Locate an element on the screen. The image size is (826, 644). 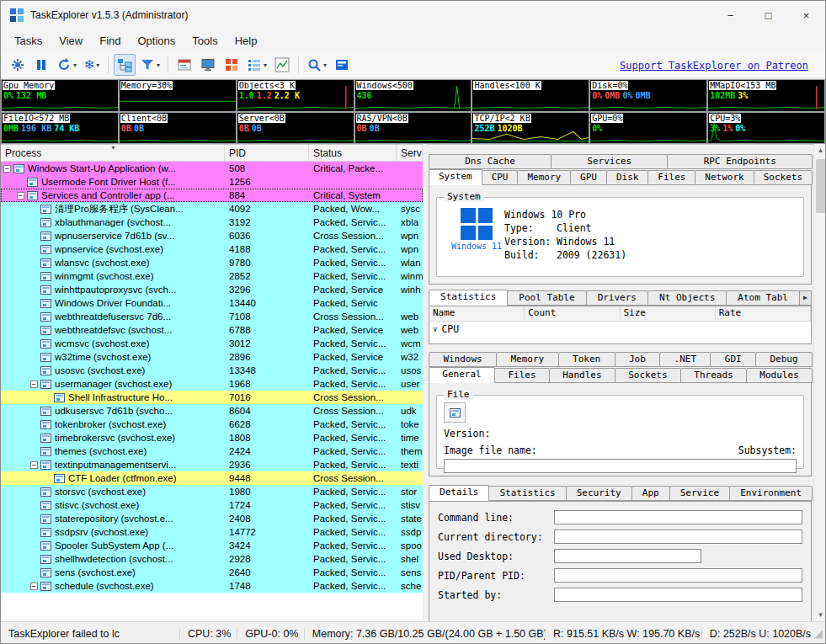
tree-view-button is located at coordinates (125, 65).